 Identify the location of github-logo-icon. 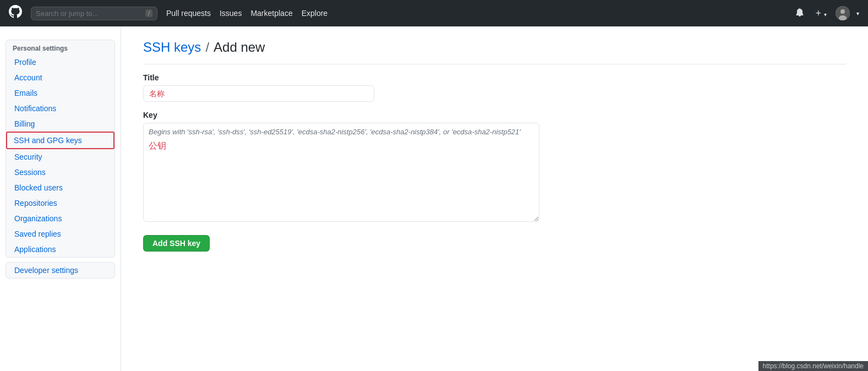
(15, 13).